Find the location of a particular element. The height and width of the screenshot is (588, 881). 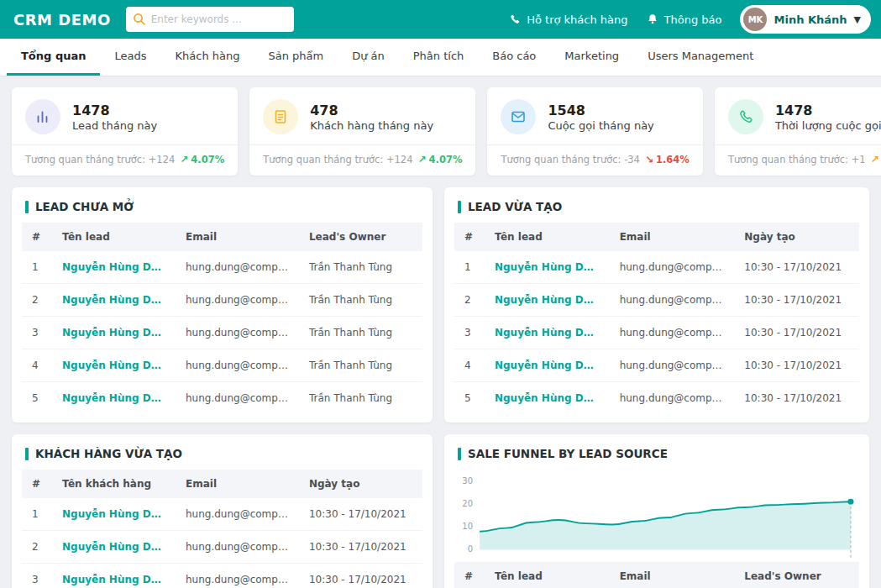

user-menu: MK Minh Khánh ▼ is located at coordinates (805, 19).